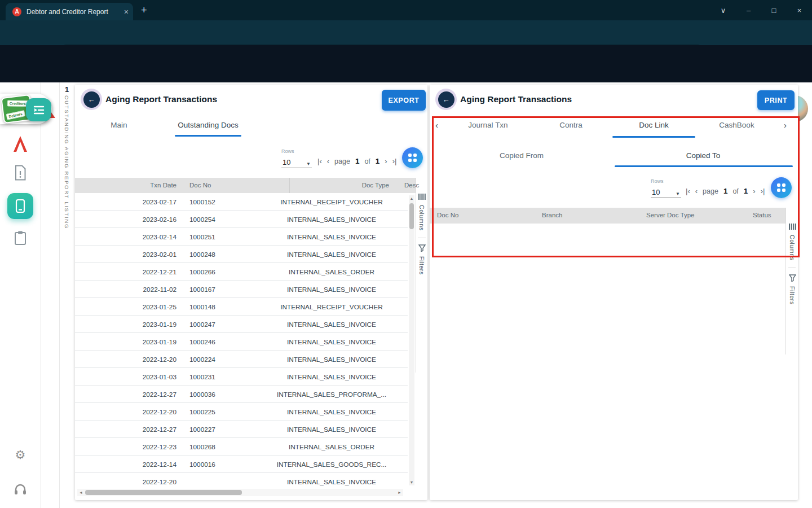  Describe the element at coordinates (245, 185) in the screenshot. I see `left-table-header: Txn Date Doc No Doc Type Desc` at that location.